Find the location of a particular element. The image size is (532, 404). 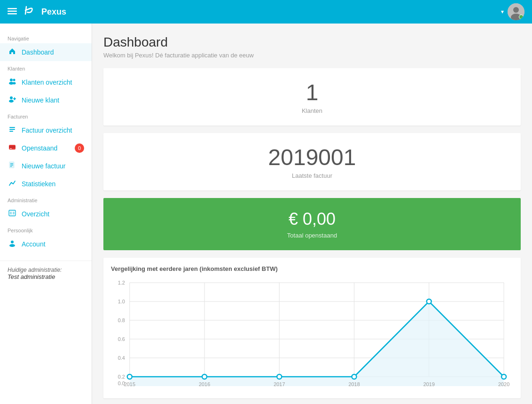

factuur-value: 2019001 is located at coordinates (312, 157).